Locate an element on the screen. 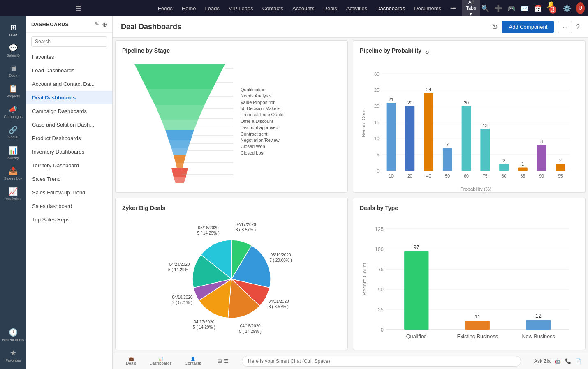 This screenshot has height=369, width=588. nav-item-top-sales-reps: Top Sales Reps is located at coordinates (69, 219).